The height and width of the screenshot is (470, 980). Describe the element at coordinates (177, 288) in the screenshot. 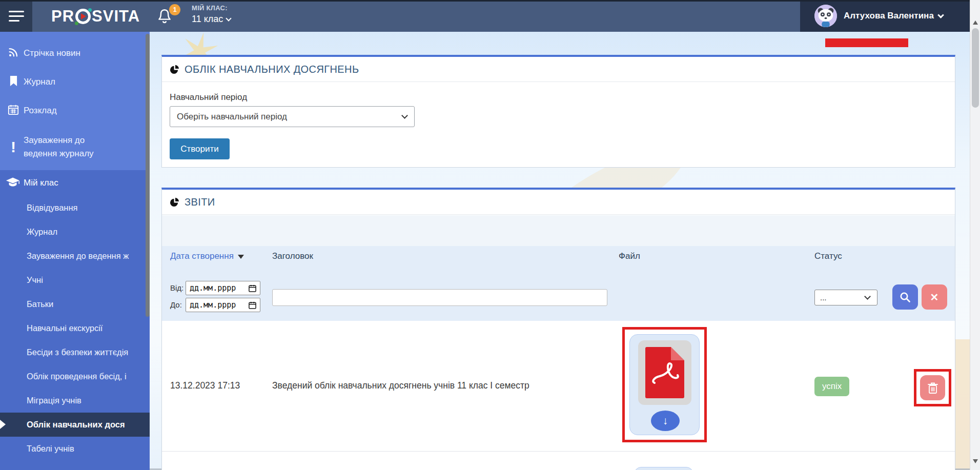

I see `date-from-label: Від:` at that location.